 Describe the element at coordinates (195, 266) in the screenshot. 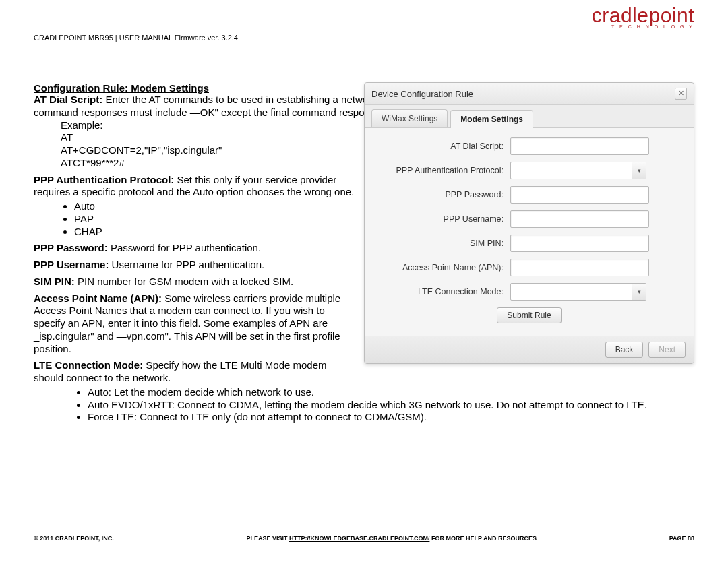

I see `ppp-username-paragraph: PPP Username: Username for PPP authentic…` at that location.